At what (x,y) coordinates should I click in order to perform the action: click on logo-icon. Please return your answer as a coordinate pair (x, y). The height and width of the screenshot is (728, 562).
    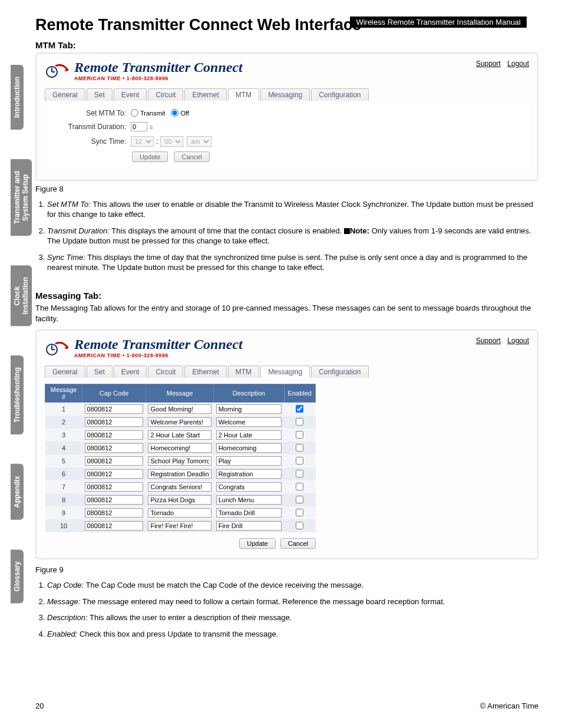
    Looking at the image, I should click on (57, 348).